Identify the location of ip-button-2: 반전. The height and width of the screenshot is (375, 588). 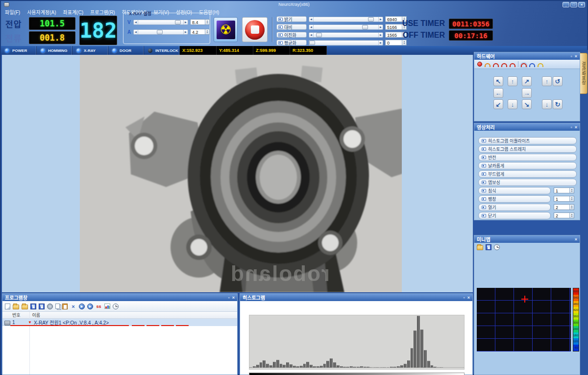
(527, 158).